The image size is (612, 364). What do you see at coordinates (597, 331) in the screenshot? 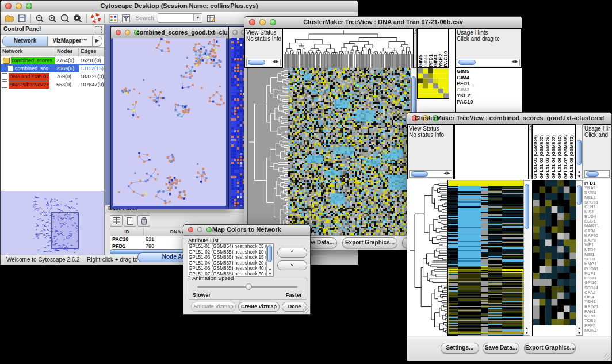
I see `gene-label: MON2` at bounding box center [597, 331].